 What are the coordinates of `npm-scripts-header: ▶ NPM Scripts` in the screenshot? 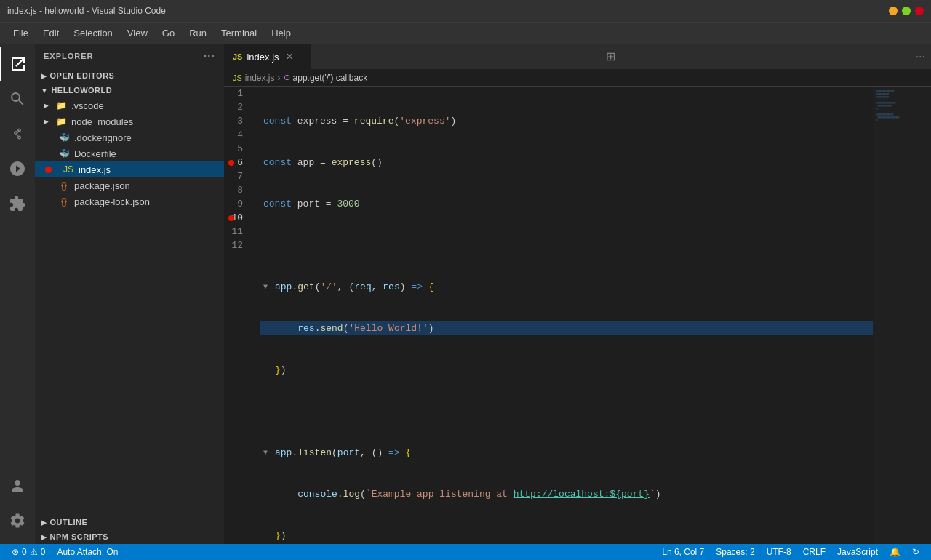 It's located at (129, 537).